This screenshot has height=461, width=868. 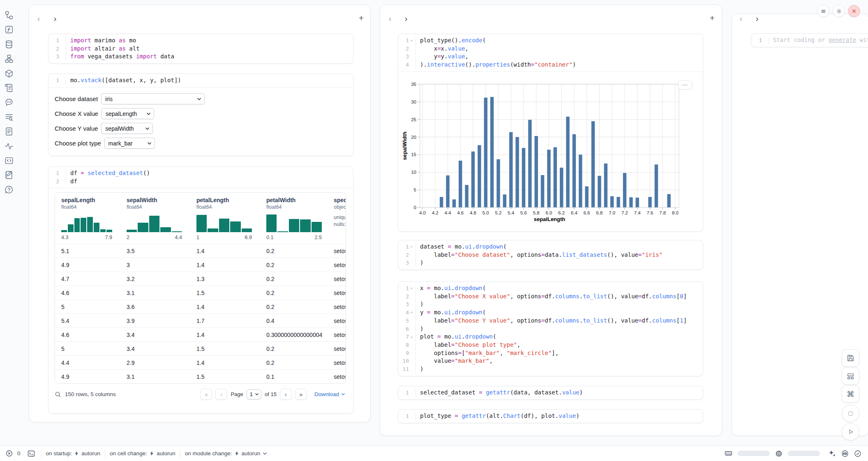 I want to click on code-line: 2import altair as alt, so click(x=201, y=49).